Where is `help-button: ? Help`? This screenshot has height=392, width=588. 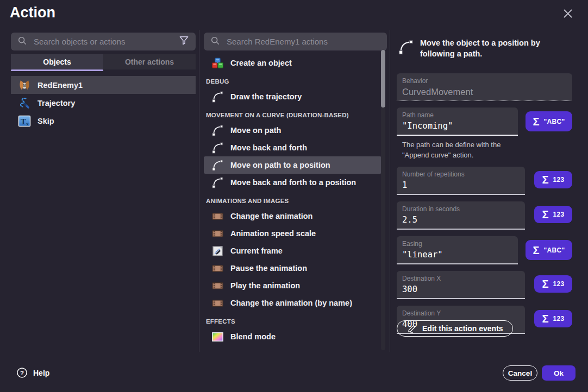
help-button: ? Help is located at coordinates (33, 372).